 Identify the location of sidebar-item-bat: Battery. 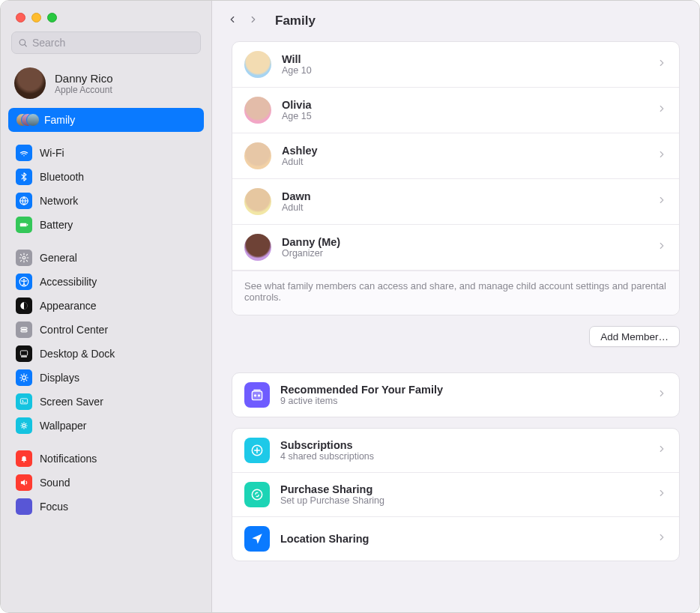
(106, 225).